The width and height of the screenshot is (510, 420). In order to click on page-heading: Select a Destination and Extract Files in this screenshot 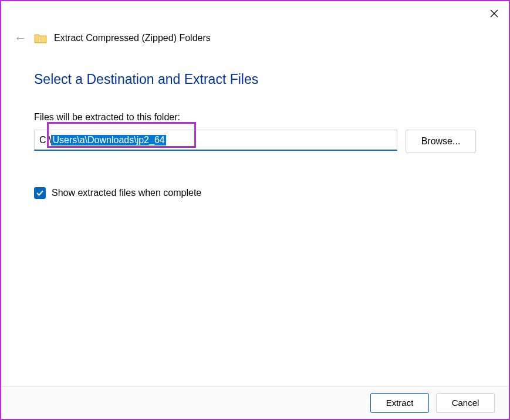, I will do `click(255, 80)`.